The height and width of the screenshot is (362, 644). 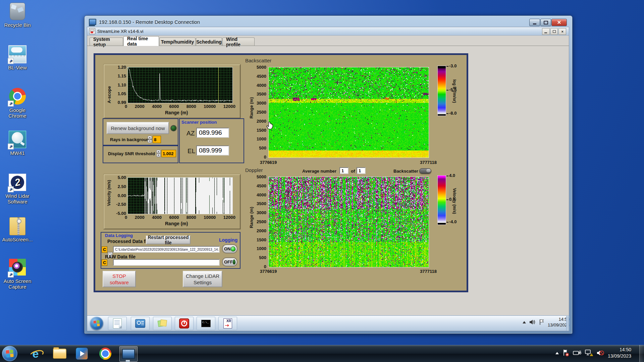 What do you see at coordinates (535, 22) in the screenshot?
I see `minimize-button` at bounding box center [535, 22].